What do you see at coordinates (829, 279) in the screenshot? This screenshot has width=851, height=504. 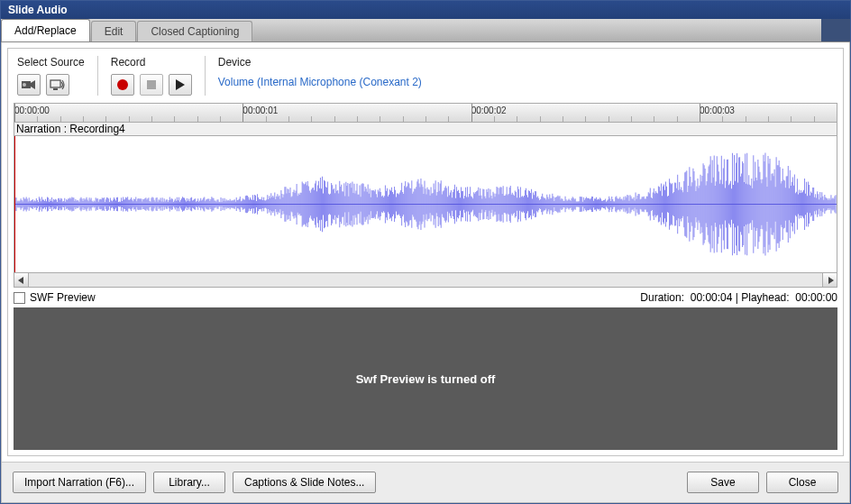 I see `scroll-right-arrow` at bounding box center [829, 279].